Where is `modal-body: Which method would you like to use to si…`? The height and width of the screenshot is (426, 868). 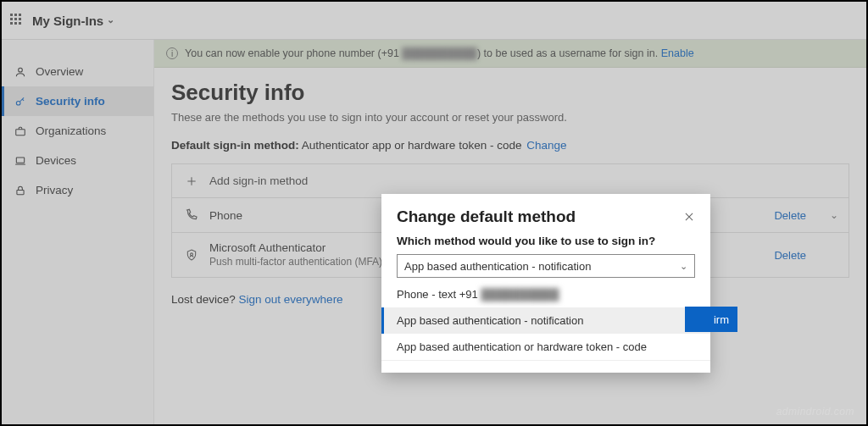 modal-body: Which method would you like to use to si… is located at coordinates (546, 303).